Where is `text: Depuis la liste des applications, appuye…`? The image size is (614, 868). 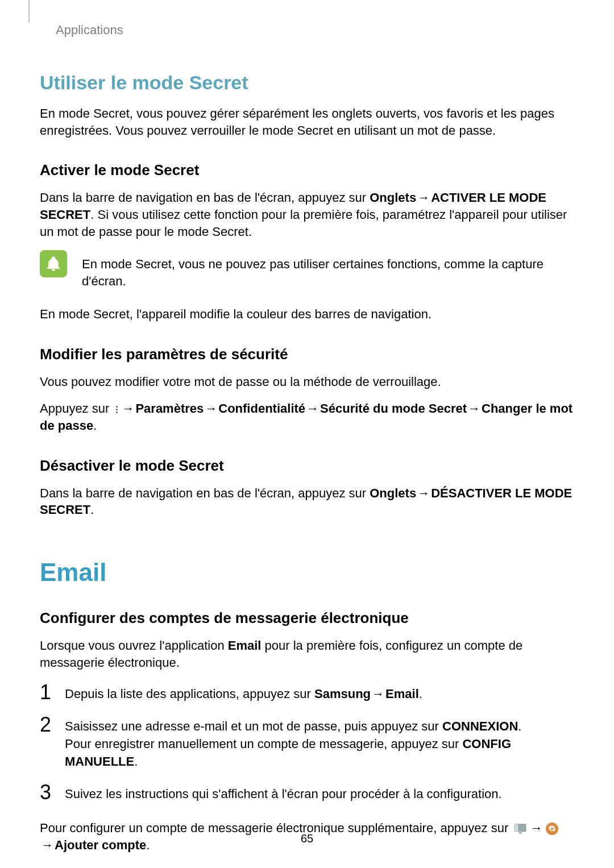
text: Depuis la liste des applications, appuye… is located at coordinates (190, 693).